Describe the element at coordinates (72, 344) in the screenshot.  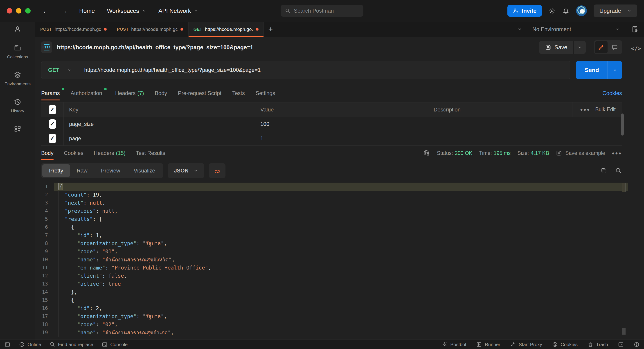
I see `find-and-replace-button: Find and replace` at that location.